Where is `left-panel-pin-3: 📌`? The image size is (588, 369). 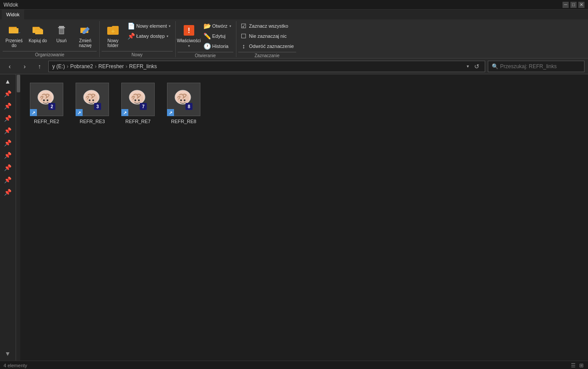
left-panel-pin-3: 📌 is located at coordinates (8, 118).